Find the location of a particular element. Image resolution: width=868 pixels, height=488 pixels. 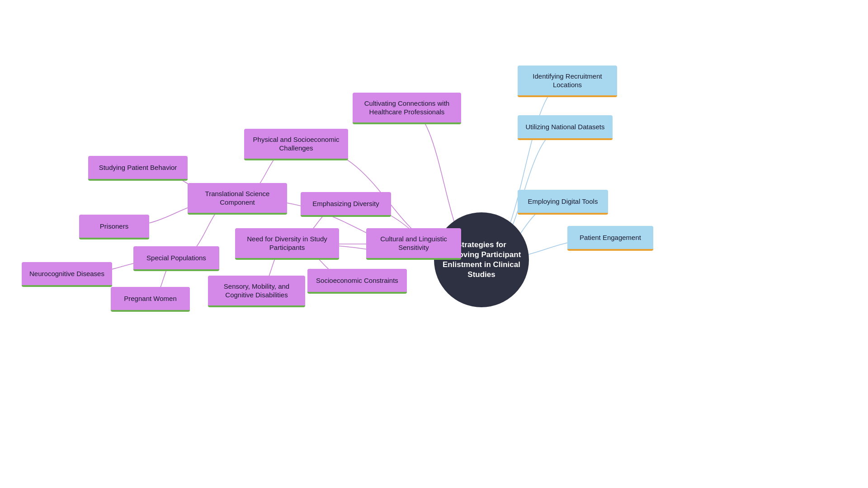

node-socioeconomic: Socioeconomic Constraints is located at coordinates (357, 281).